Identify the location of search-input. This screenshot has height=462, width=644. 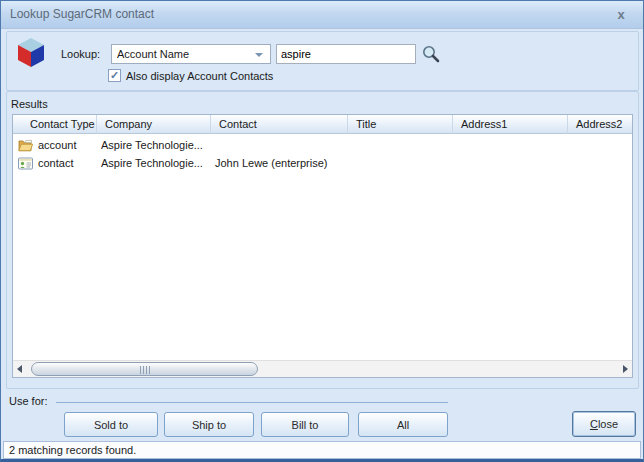
(346, 54).